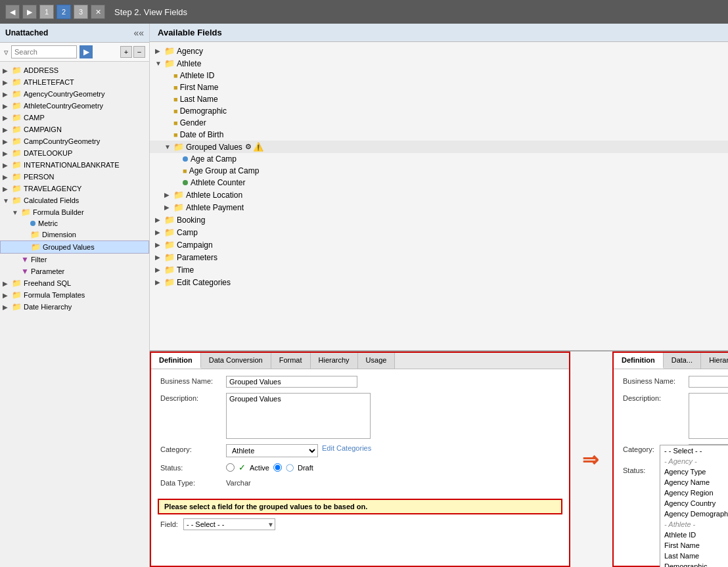  Describe the element at coordinates (126, 52) in the screenshot. I see `add-item-button: +` at that location.